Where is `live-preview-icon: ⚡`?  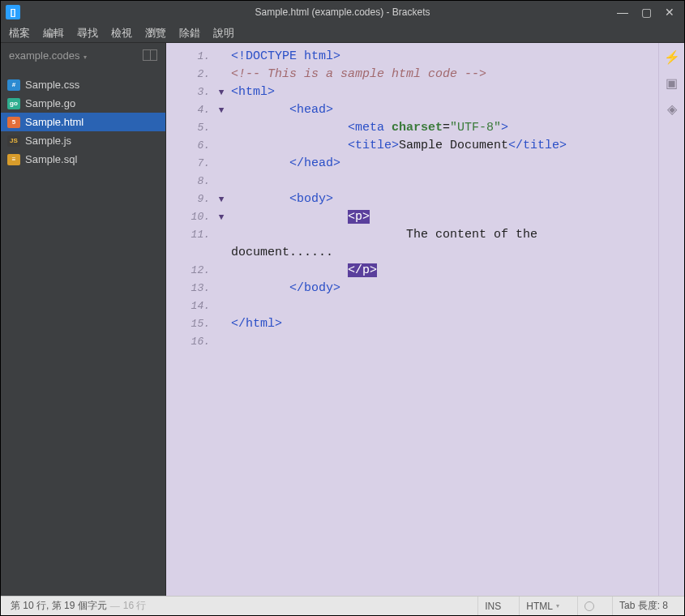
live-preview-icon: ⚡ is located at coordinates (672, 57).